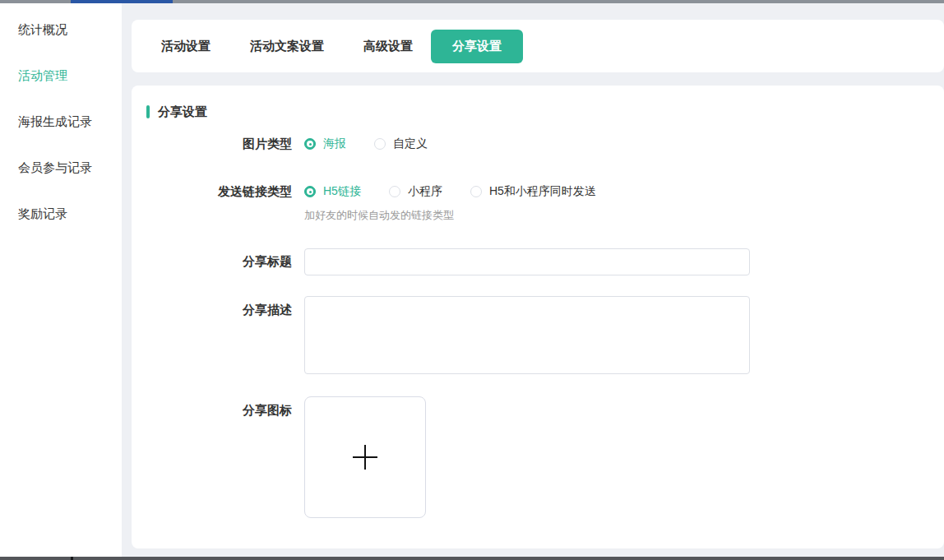  I want to click on sidebar-item-reward-records: 奖励记录, so click(61, 214).